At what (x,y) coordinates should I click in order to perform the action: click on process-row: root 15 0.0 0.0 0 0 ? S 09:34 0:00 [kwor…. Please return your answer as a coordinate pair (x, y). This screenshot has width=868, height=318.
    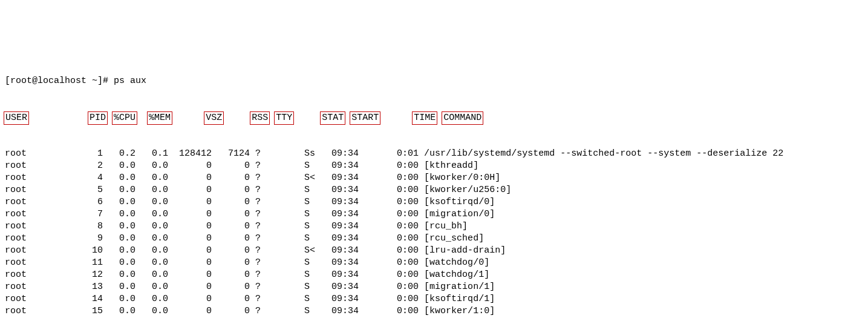
    Looking at the image, I should click on (437, 311).